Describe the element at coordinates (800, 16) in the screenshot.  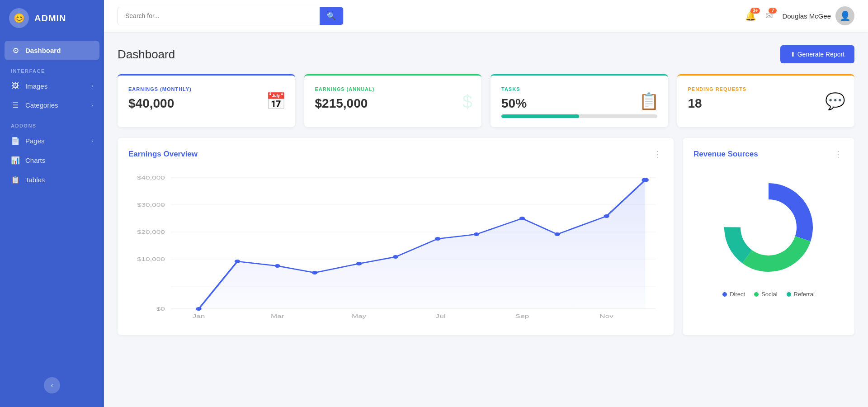
I see `header-actions: 🔔 3+ ✉ 7 Douglas McGee 👤` at that location.